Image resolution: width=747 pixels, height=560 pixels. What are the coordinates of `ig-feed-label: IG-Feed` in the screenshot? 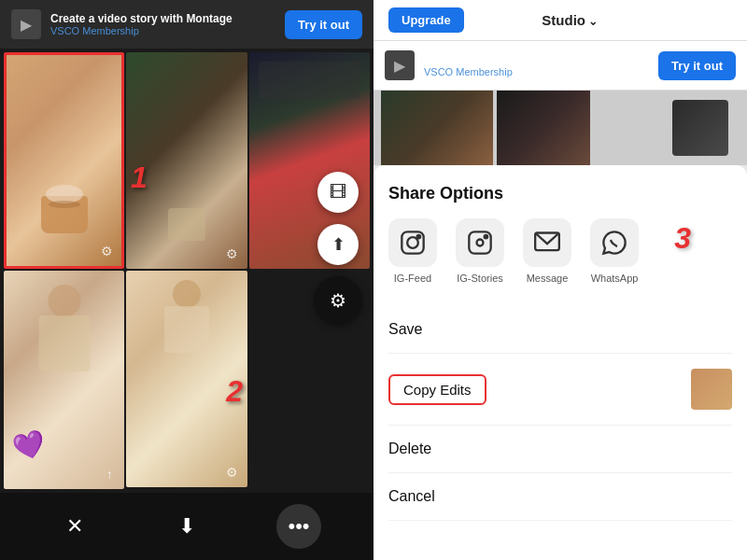 It's located at (413, 278).